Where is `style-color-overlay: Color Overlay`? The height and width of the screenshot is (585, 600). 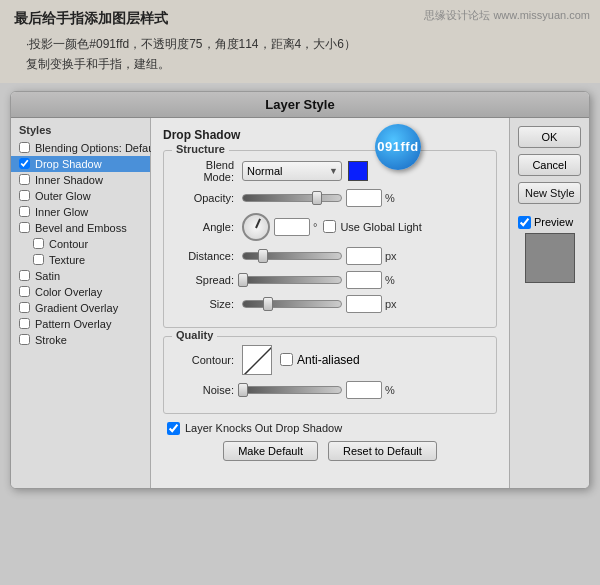
style-color-overlay: Color Overlay is located at coordinates (80, 292).